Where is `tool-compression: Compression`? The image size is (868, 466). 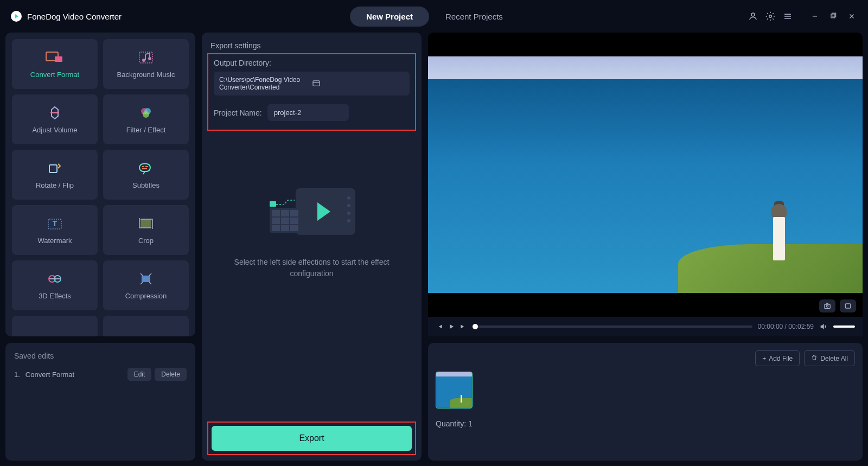 tool-compression: Compression is located at coordinates (146, 285).